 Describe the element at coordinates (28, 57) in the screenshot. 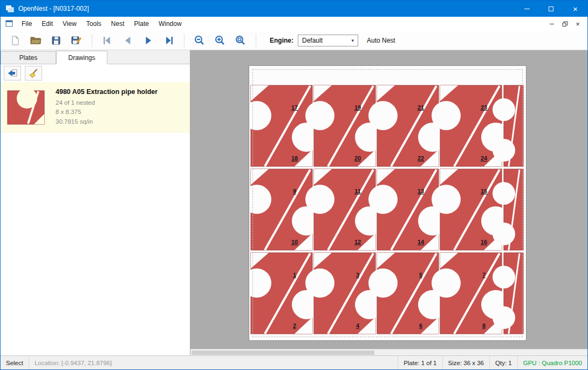

I see `tab-plates: Plates` at that location.